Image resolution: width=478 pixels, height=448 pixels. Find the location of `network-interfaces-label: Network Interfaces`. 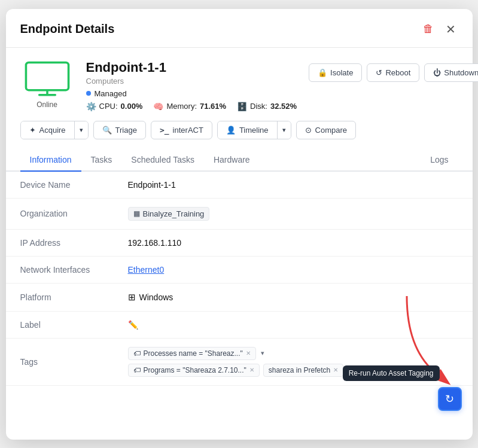

network-interfaces-label: Network Interfaces is located at coordinates (60, 269).